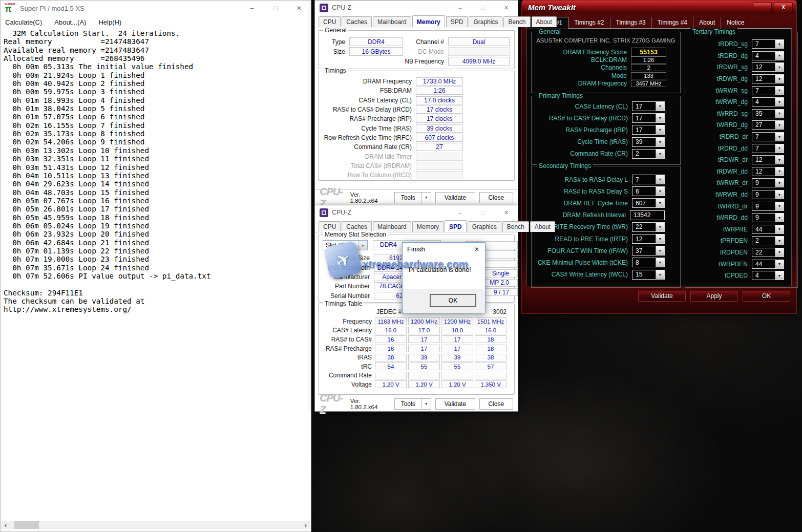 The width and height of the screenshot is (802, 532). I want to click on slot-select: Slot #2 ▼, so click(345, 245).